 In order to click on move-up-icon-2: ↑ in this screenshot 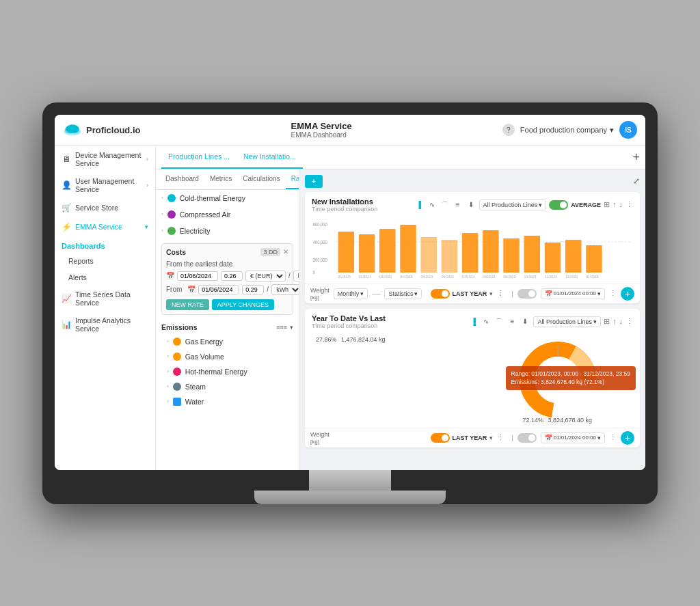, I will do `click(615, 321)`.